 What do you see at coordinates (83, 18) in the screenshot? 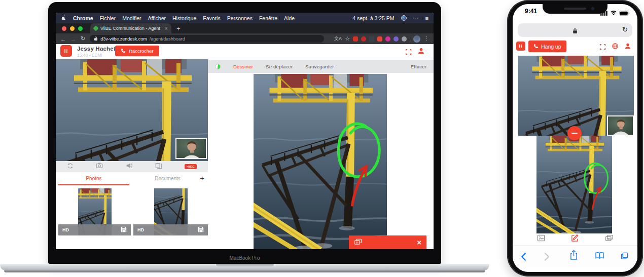
I see `menu-app-name: Chrome` at bounding box center [83, 18].